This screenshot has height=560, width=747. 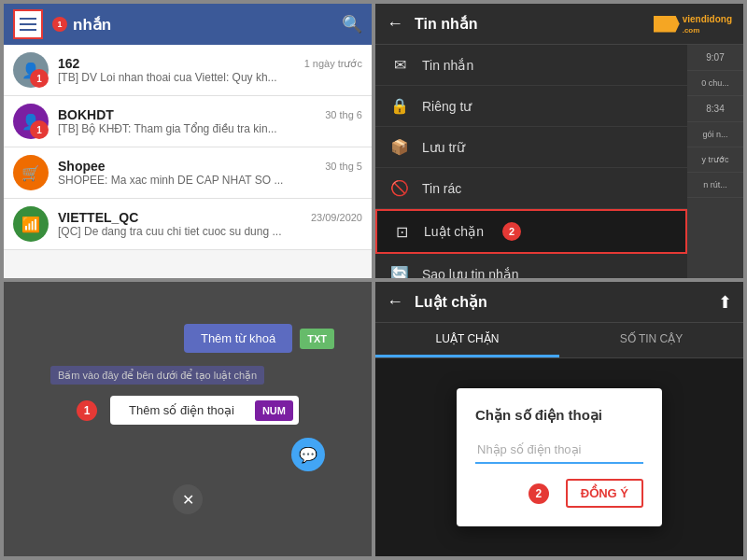 I want to click on chat-icon: 💬, so click(x=308, y=455).